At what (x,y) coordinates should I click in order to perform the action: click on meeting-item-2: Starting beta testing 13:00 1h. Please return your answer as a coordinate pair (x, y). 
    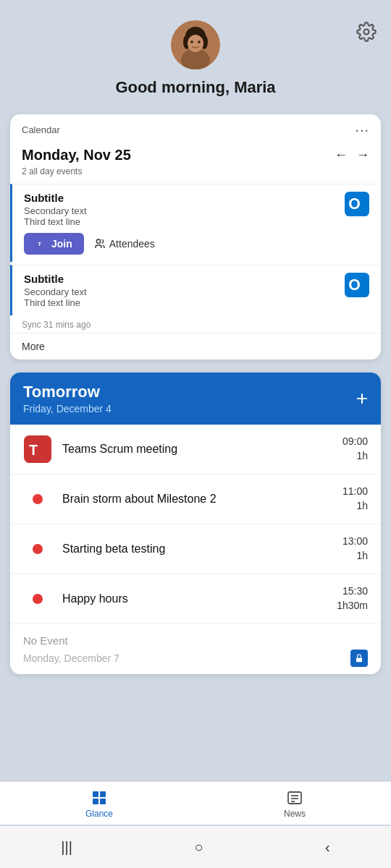
    Looking at the image, I should click on (196, 550).